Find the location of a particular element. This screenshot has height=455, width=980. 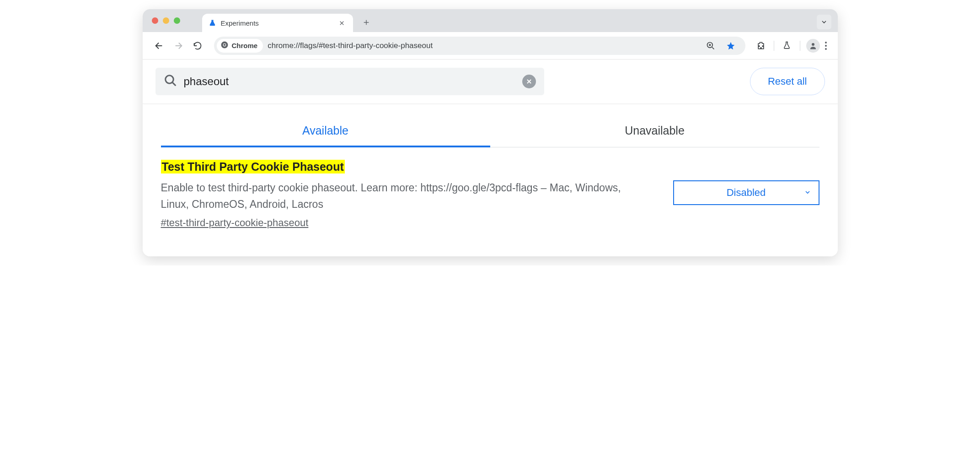

close-tab-button is located at coordinates (342, 23).